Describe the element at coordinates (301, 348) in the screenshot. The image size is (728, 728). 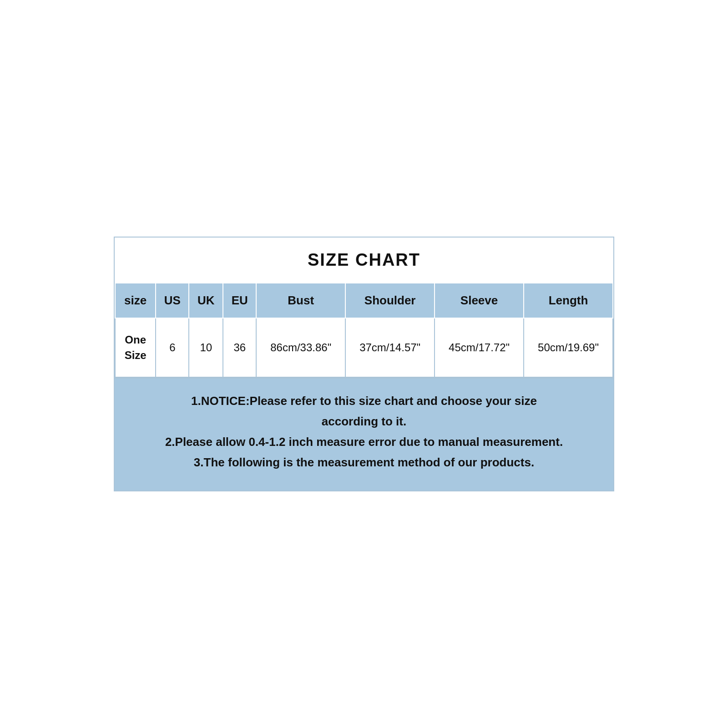
I see `cell-bust: 86cm/33.86"` at that location.